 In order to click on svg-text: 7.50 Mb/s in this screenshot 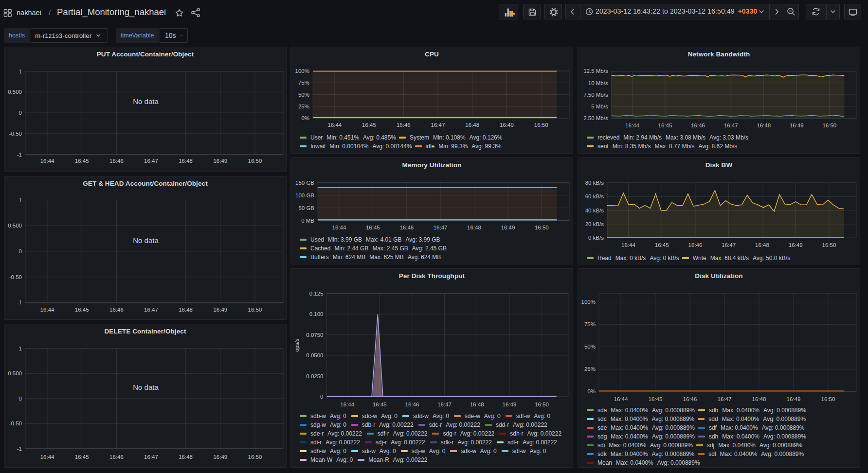, I will do `click(596, 95)`.